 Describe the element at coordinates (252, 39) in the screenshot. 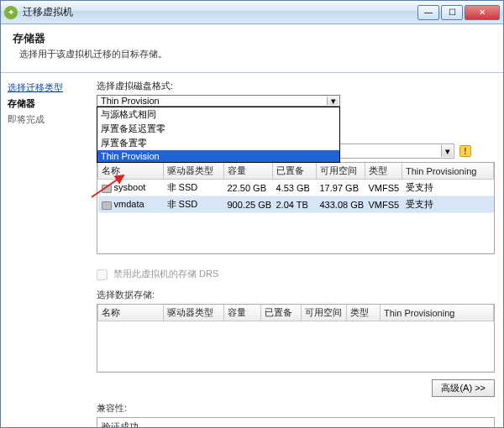

I see `banner-heading: 存储器` at that location.